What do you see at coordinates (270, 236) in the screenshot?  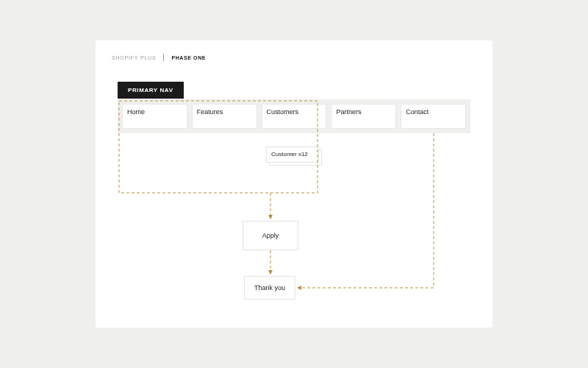 I see `apply-label: Apply` at bounding box center [270, 236].